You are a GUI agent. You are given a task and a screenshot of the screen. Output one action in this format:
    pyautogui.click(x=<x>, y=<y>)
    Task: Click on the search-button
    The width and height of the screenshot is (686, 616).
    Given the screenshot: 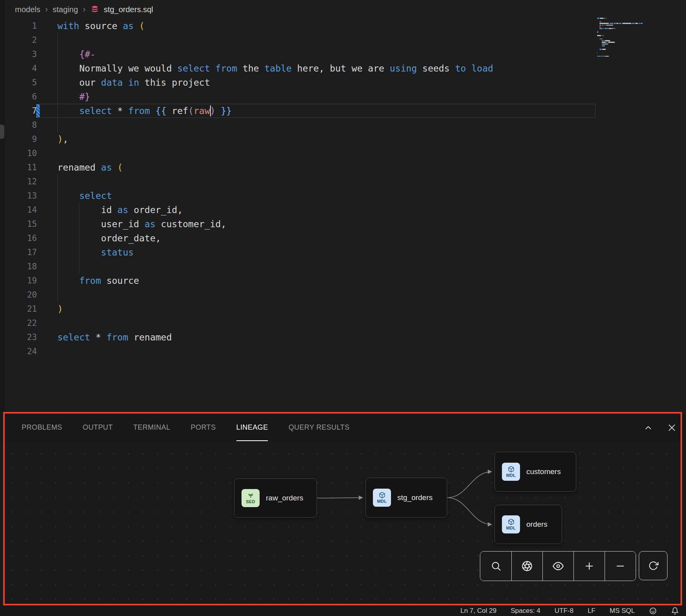 What is the action you would take?
    pyautogui.click(x=496, y=566)
    